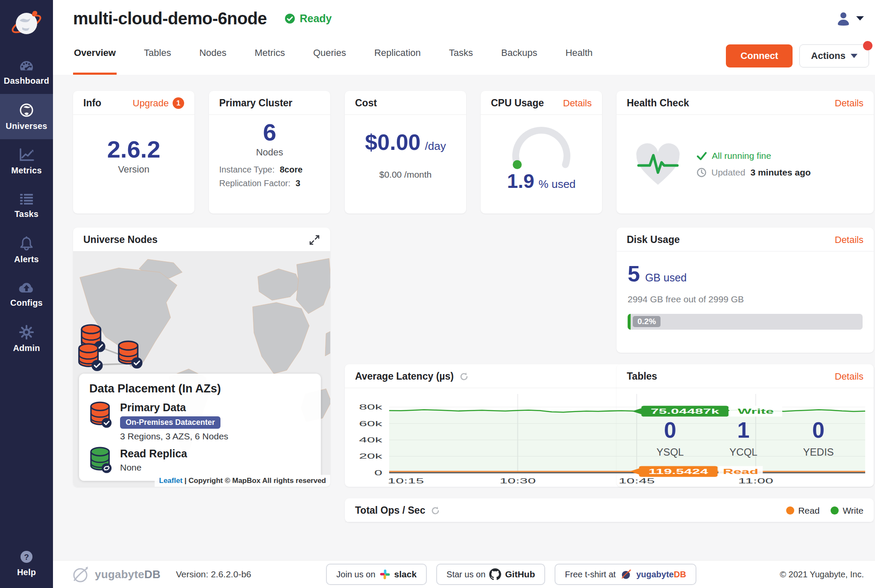 The image size is (875, 588). Describe the element at coordinates (658, 164) in the screenshot. I see `heart-icon` at that location.